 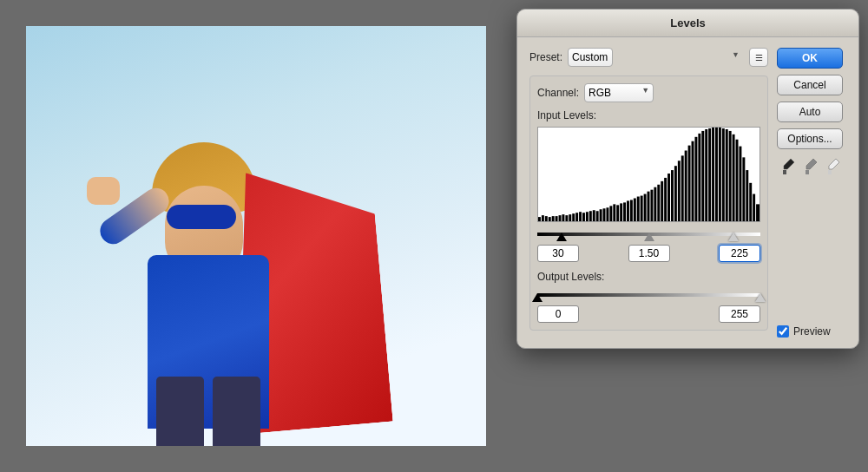 What do you see at coordinates (783, 331) in the screenshot?
I see `preview-checkbox` at bounding box center [783, 331].